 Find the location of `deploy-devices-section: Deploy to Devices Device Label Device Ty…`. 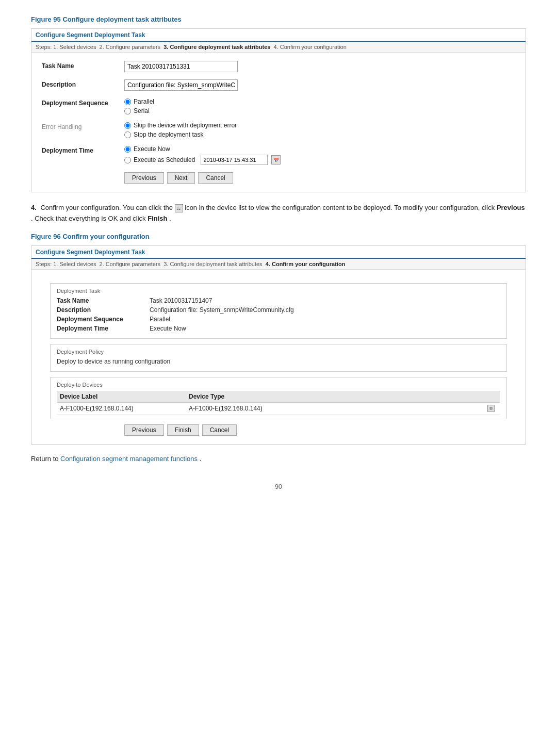

deploy-devices-section: Deploy to Devices Device Label Device Ty… is located at coordinates (278, 398).